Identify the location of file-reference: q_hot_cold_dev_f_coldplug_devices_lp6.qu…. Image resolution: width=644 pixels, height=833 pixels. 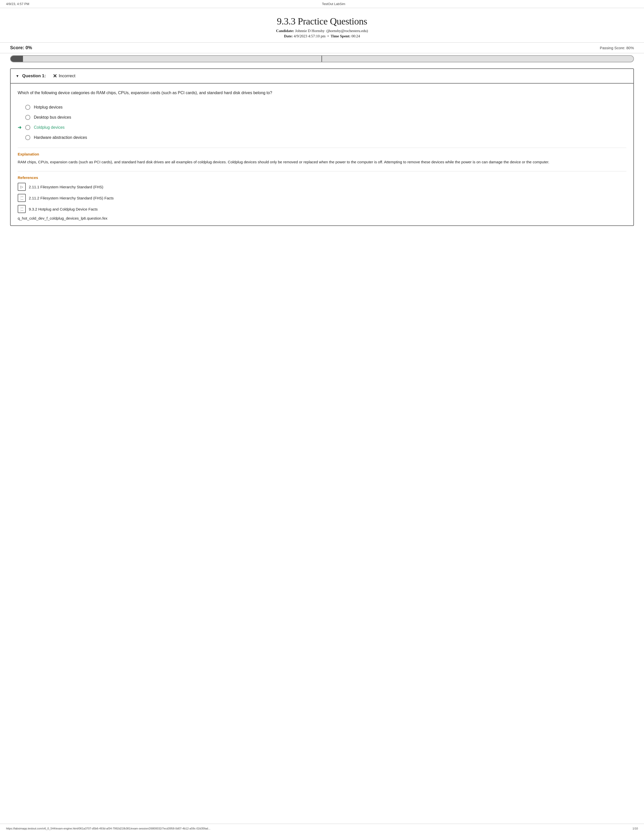
(322, 218).